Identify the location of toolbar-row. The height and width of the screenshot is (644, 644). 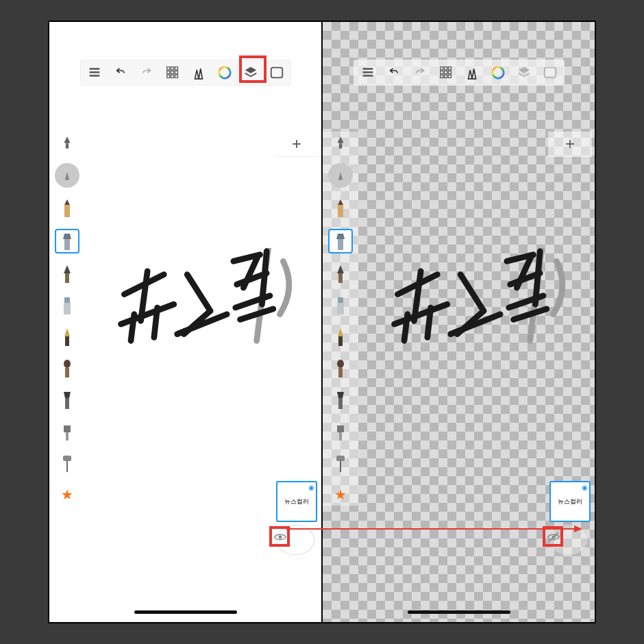
(459, 73).